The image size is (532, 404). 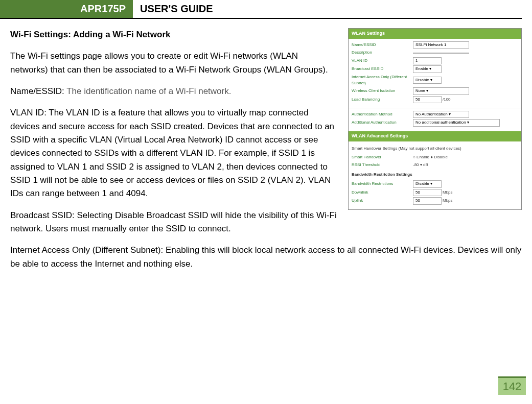 What do you see at coordinates (435, 53) in the screenshot?
I see `figure-row: Description` at bounding box center [435, 53].